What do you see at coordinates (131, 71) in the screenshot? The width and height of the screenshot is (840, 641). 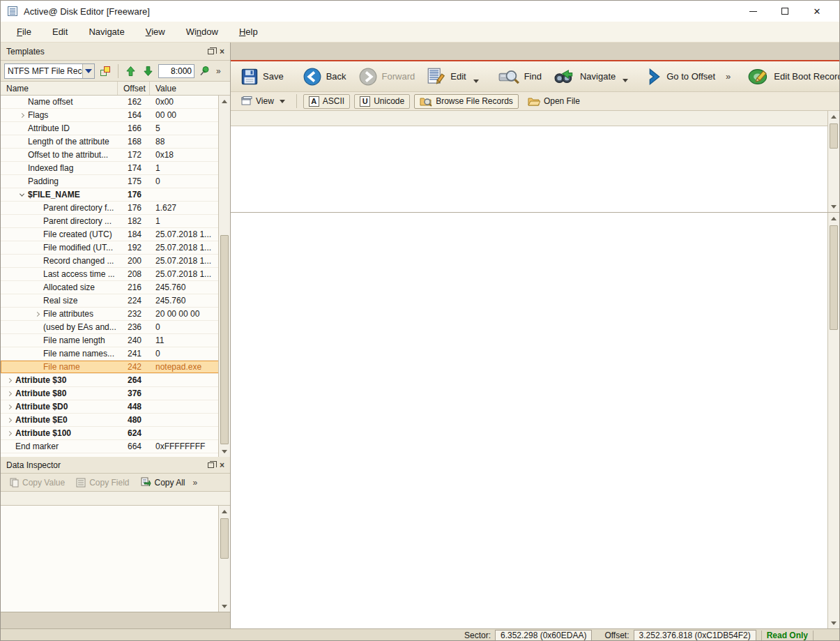 I see `previous-field-button` at bounding box center [131, 71].